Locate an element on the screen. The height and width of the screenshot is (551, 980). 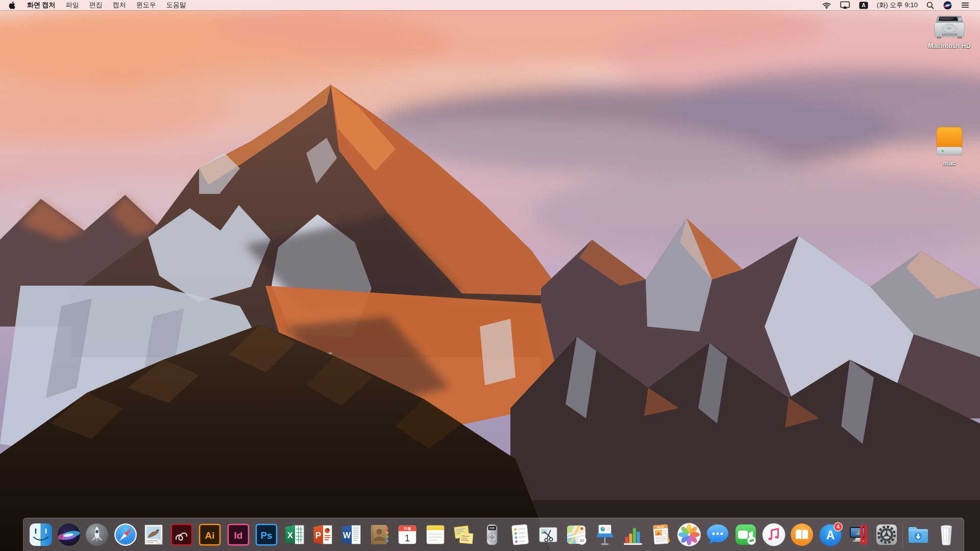
app-menu-title: 화면 캡처 is located at coordinates (41, 5).